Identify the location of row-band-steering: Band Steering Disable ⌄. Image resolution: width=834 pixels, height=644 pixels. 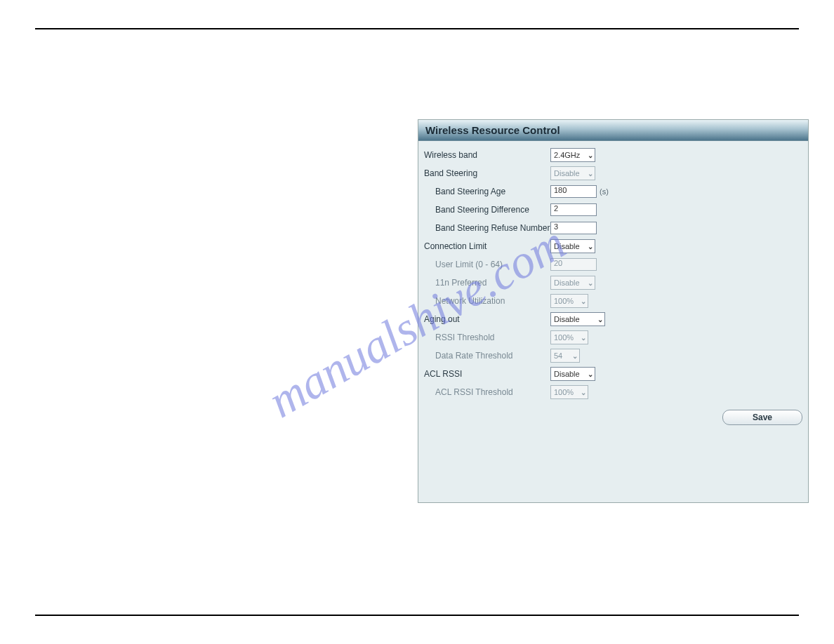
(612, 173).